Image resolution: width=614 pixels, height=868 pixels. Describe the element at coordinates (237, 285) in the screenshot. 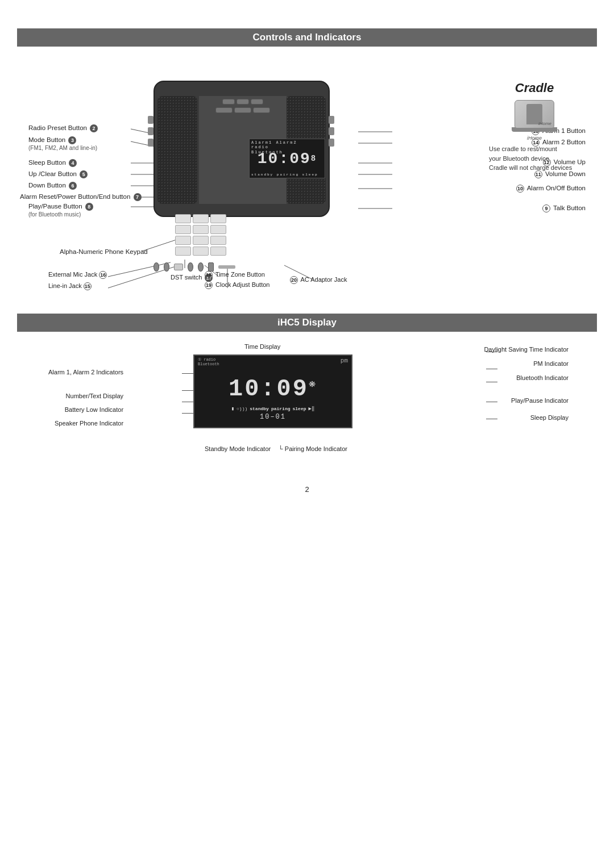

I see `clock-adjust-label: 19 Clock Adjust Button` at that location.